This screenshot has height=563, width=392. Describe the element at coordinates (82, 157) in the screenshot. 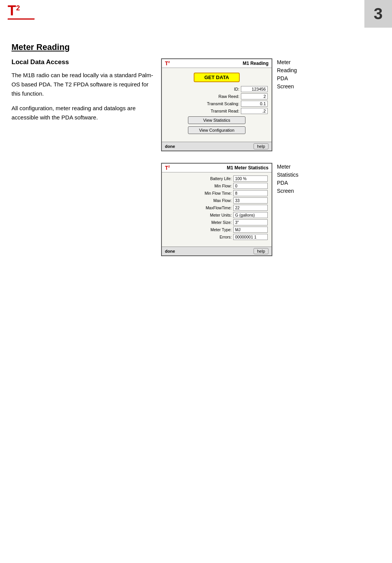

I see `left-column: Local Data Access The M1B radio can be r…` at that location.